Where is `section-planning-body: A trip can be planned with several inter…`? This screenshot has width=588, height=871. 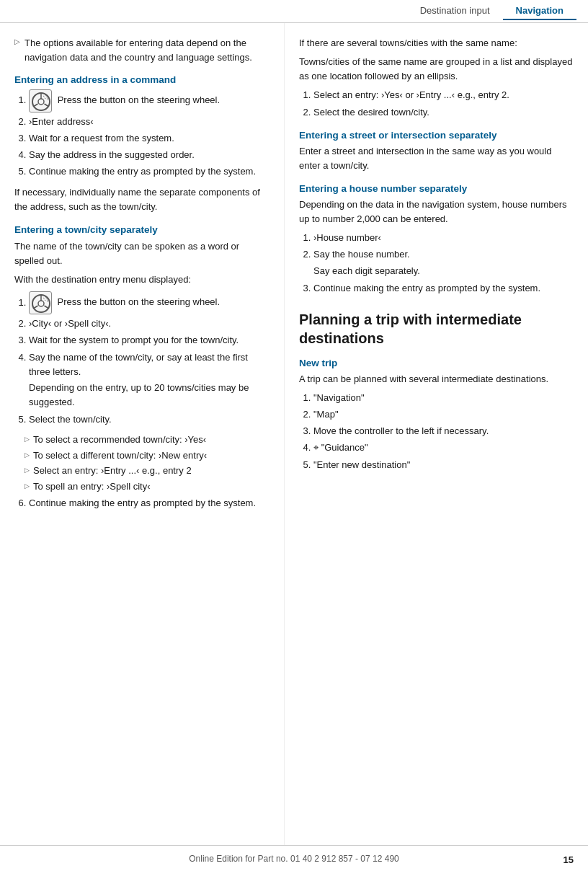 section-planning-body: A trip can be planned with several inter… is located at coordinates (437, 379).